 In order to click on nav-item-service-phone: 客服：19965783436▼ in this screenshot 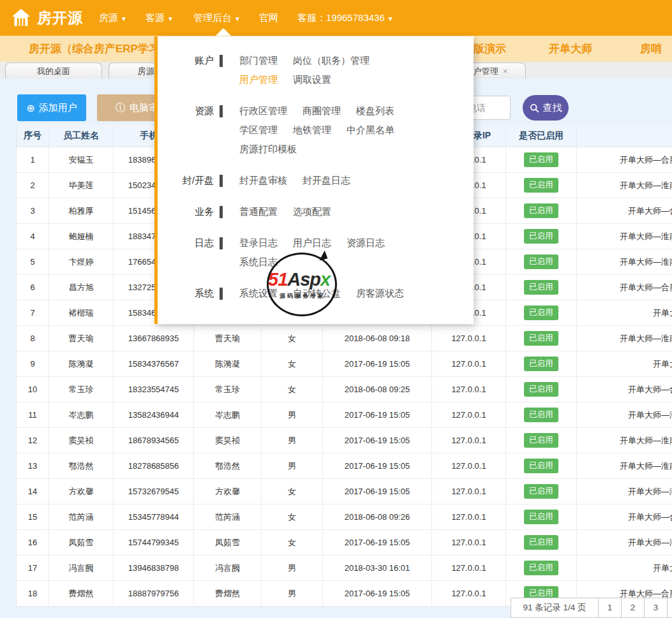, I will do `click(346, 18)`.